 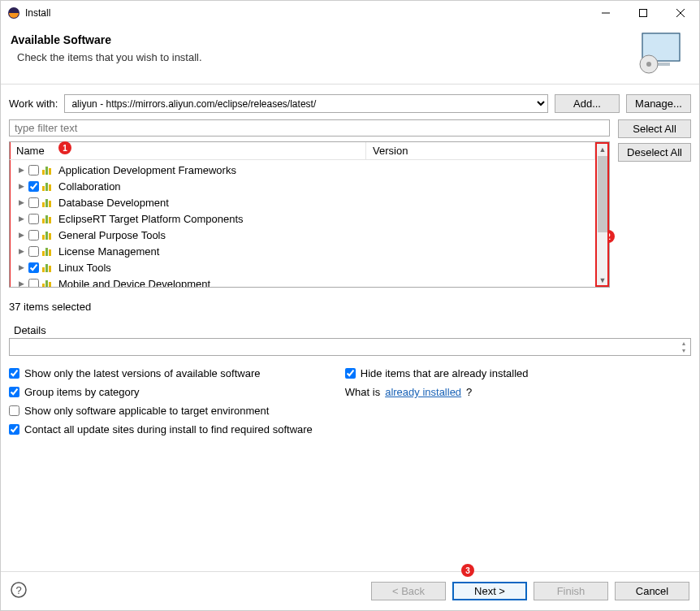 What do you see at coordinates (652, 592) in the screenshot?
I see `cancel-button: Cancel` at bounding box center [652, 592].